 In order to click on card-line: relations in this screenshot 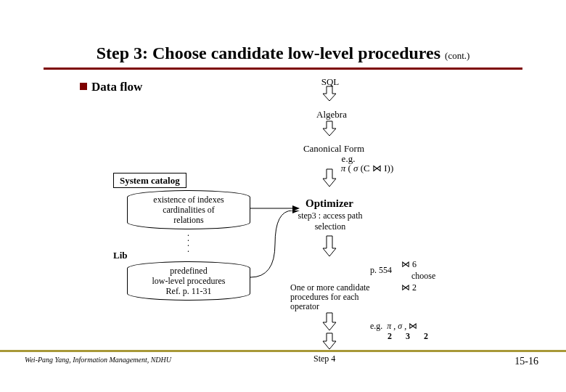, I will do `click(189, 221)`.